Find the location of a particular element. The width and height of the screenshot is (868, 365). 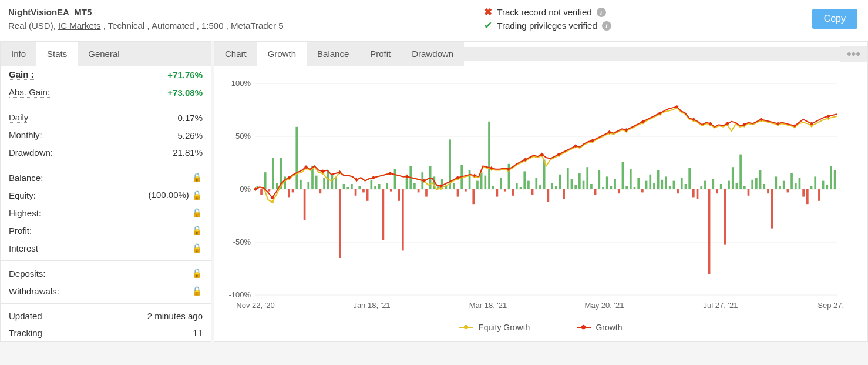

ctab-balance: Balance is located at coordinates (333, 54).